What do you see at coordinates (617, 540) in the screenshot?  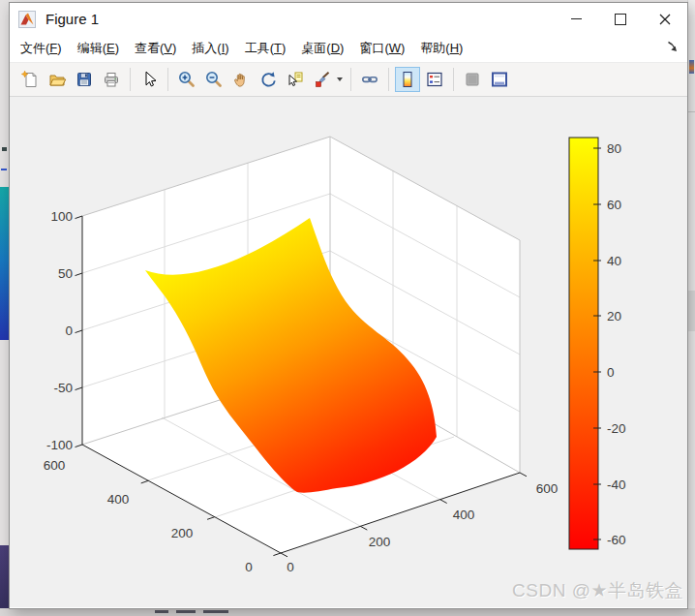 I see `colorbar-tick: -60` at bounding box center [617, 540].